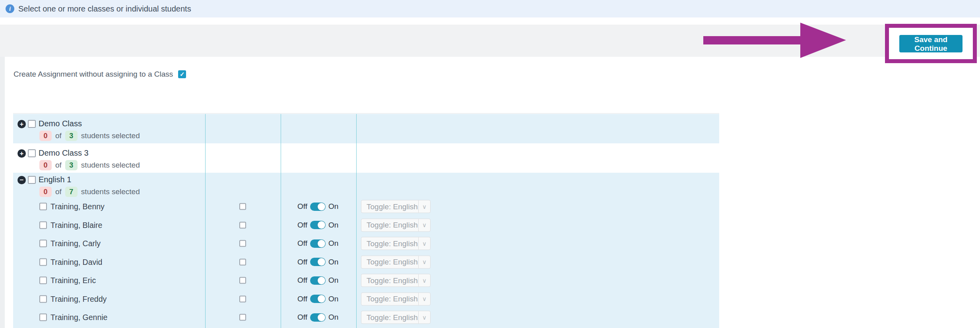  What do you see at coordinates (931, 44) in the screenshot?
I see `save-and-continue-button: Save and Continue` at bounding box center [931, 44].